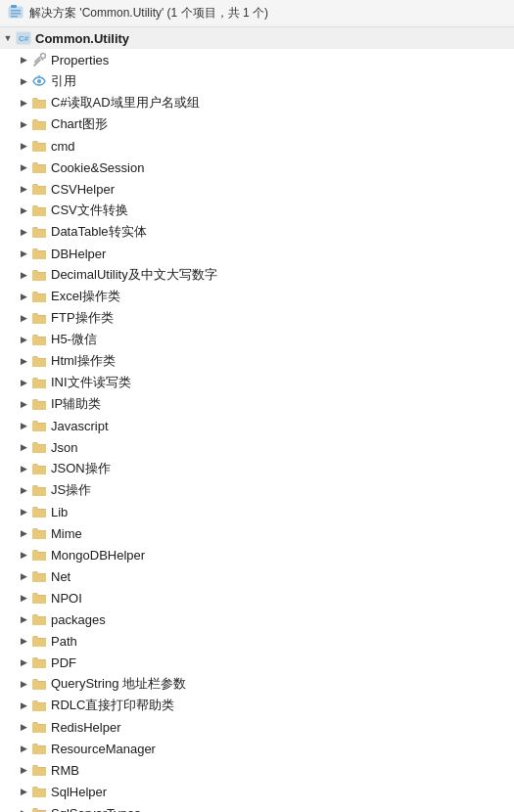 The height and width of the screenshot is (812, 514). Describe the element at coordinates (257, 727) in the screenshot. I see `tree-item-redis-helper: ▶ RedisHelper` at that location.